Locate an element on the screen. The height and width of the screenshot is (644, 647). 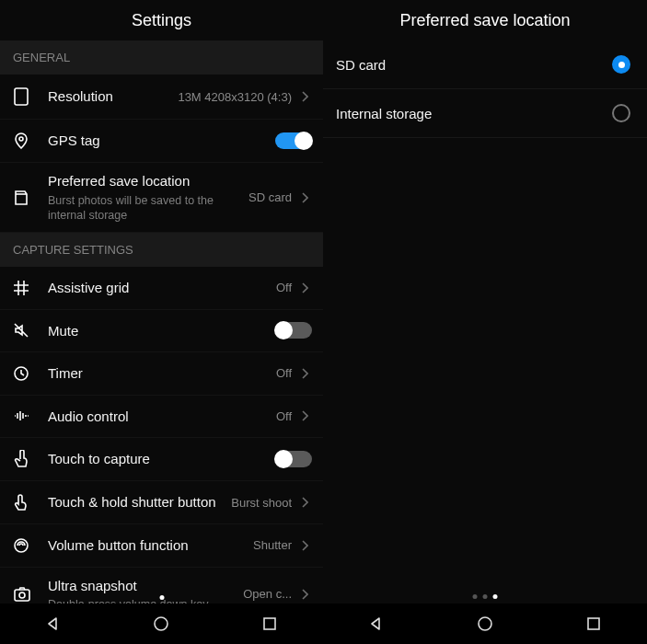
camera-snapshot-icon is located at coordinates (30, 594).